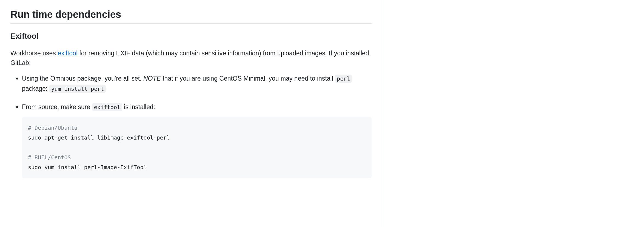  Describe the element at coordinates (191, 16) in the screenshot. I see `section-heading: Run time dependencies` at that location.